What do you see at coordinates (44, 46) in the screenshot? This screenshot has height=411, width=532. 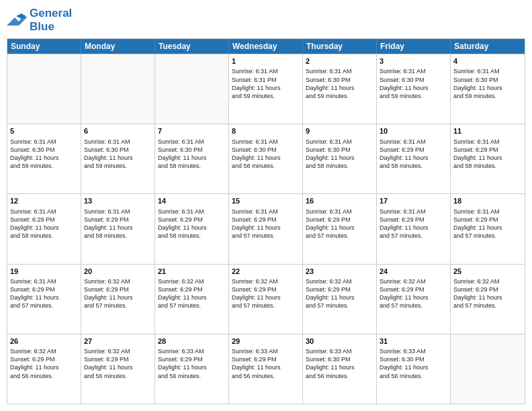 I see `header-day-sunday: Sunday` at bounding box center [44, 46].